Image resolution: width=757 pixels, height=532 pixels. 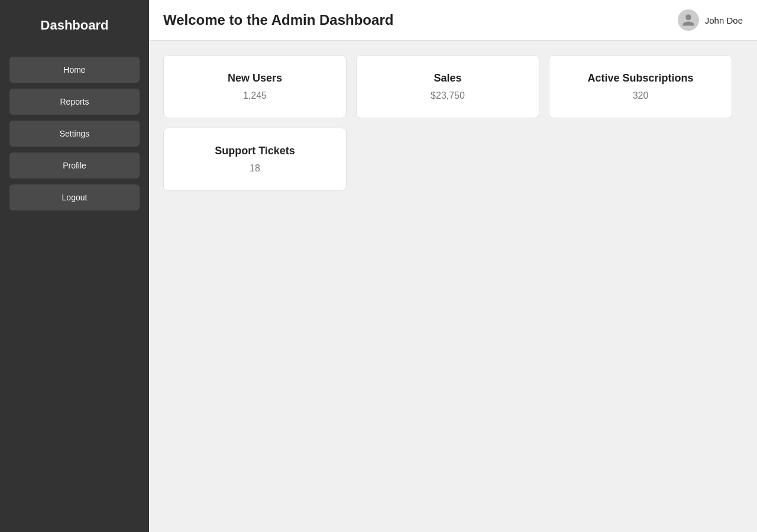 What do you see at coordinates (453, 20) in the screenshot?
I see `header: Welcome to the Admin Dashboard John Doe` at bounding box center [453, 20].